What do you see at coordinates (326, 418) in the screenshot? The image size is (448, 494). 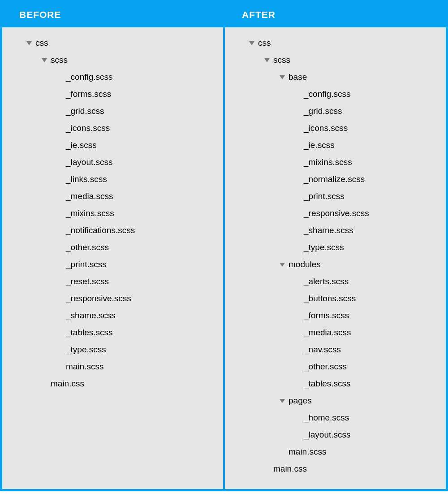 I see `file-label: _home.scss` at bounding box center [326, 418].